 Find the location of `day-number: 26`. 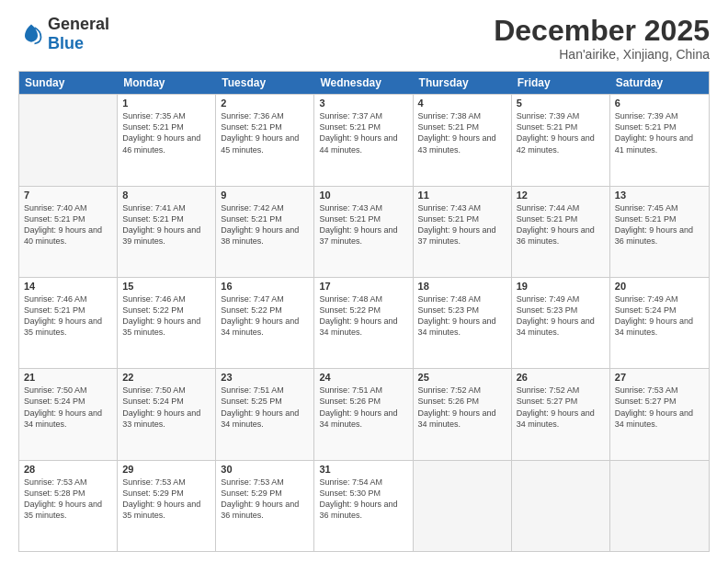

day-number: 26 is located at coordinates (561, 377).